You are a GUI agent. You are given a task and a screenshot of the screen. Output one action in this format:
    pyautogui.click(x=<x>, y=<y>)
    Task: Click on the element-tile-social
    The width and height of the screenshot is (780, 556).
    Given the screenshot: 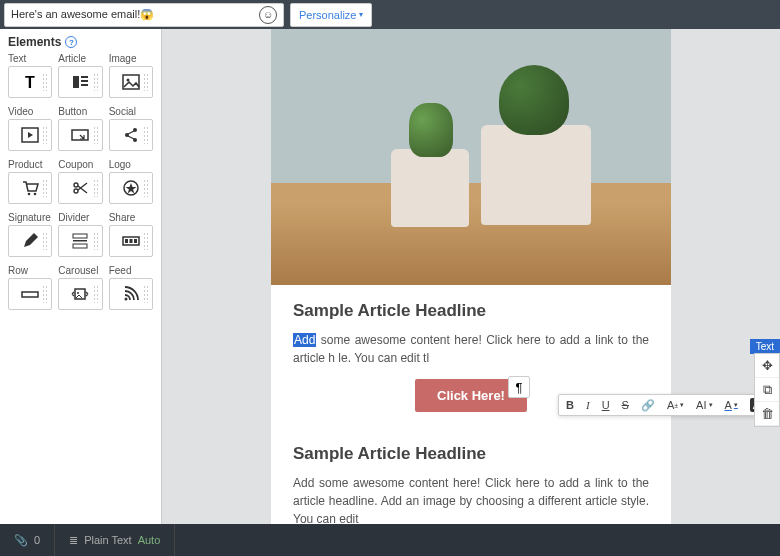 What is the action you would take?
    pyautogui.click(x=131, y=135)
    